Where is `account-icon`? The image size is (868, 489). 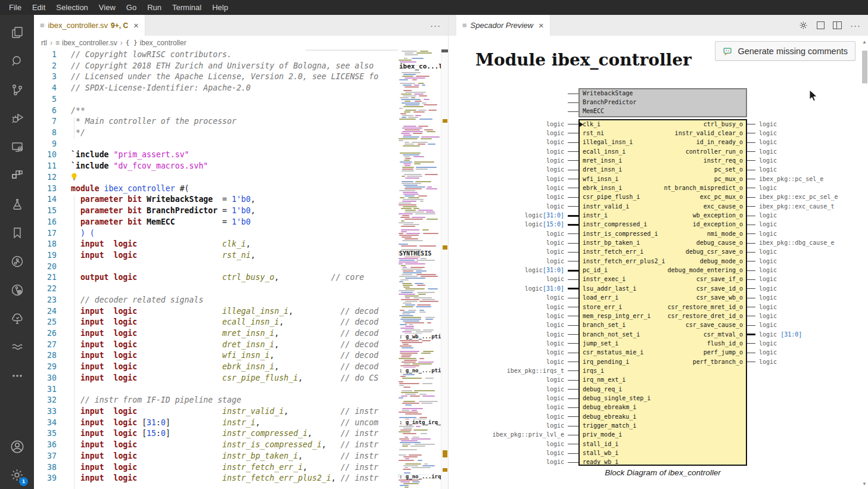
account-icon is located at coordinates (17, 447).